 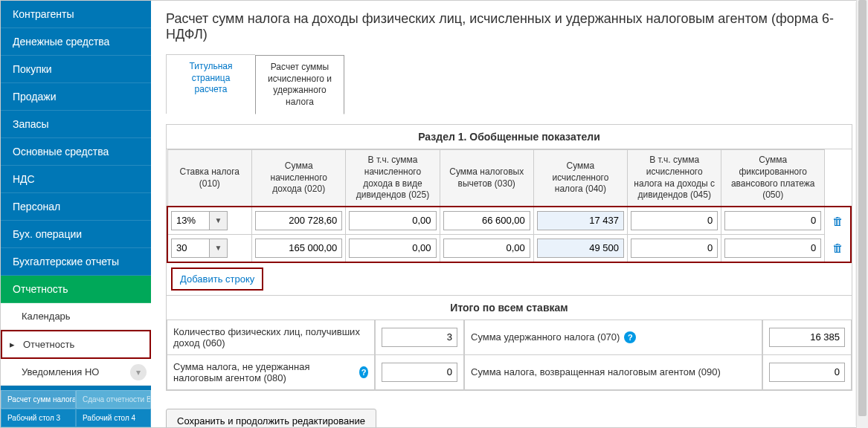 What do you see at coordinates (76, 207) in the screenshot?
I see `nav-personnel: Персонал` at bounding box center [76, 207].